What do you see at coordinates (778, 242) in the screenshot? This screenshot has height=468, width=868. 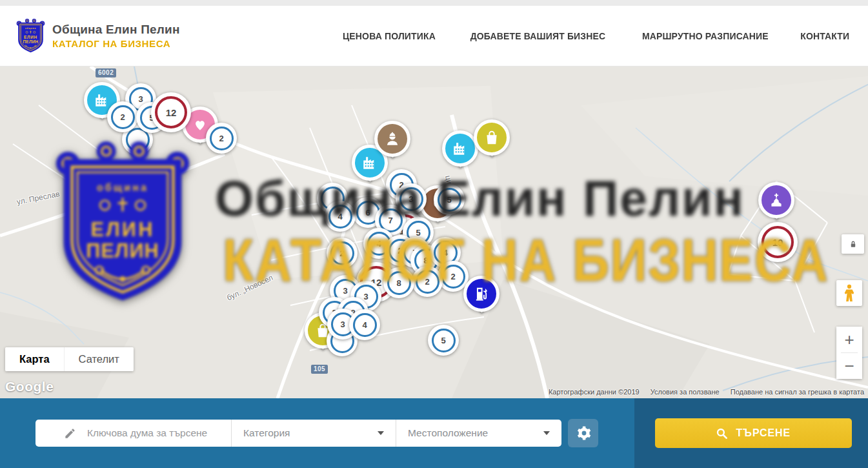 I see `cluster-ring: 10` at bounding box center [778, 242].